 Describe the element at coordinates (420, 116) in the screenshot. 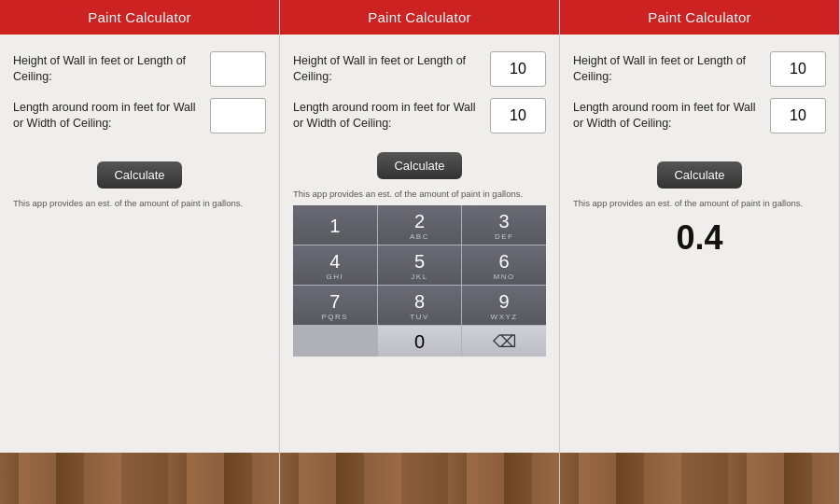

I see `length-field-row-2: Length around room in feet for Wall or W…` at that location.